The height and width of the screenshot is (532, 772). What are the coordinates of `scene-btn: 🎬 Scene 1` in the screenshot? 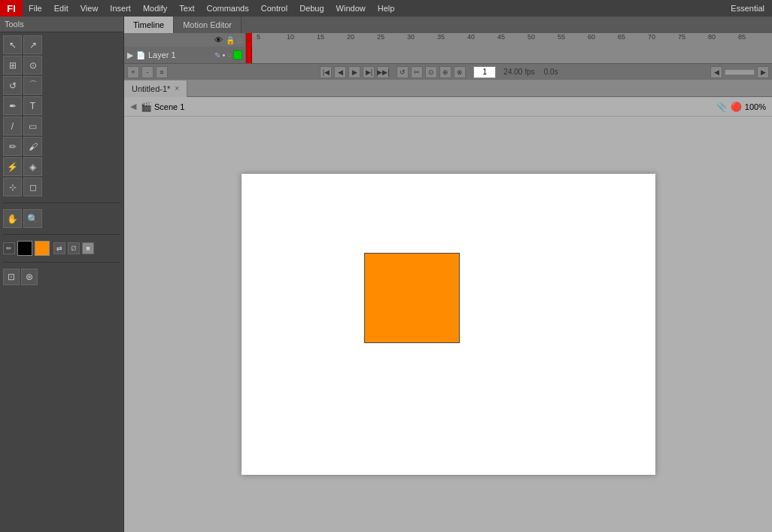 It's located at (163, 107).